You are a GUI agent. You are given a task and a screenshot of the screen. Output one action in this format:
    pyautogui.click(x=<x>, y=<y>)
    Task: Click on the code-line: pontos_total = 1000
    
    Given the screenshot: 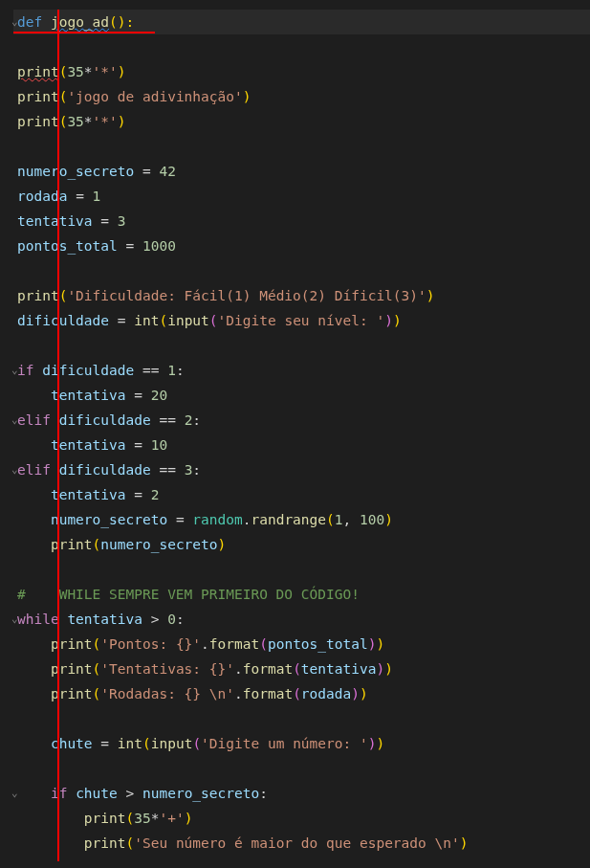 What is the action you would take?
    pyautogui.click(x=302, y=246)
    